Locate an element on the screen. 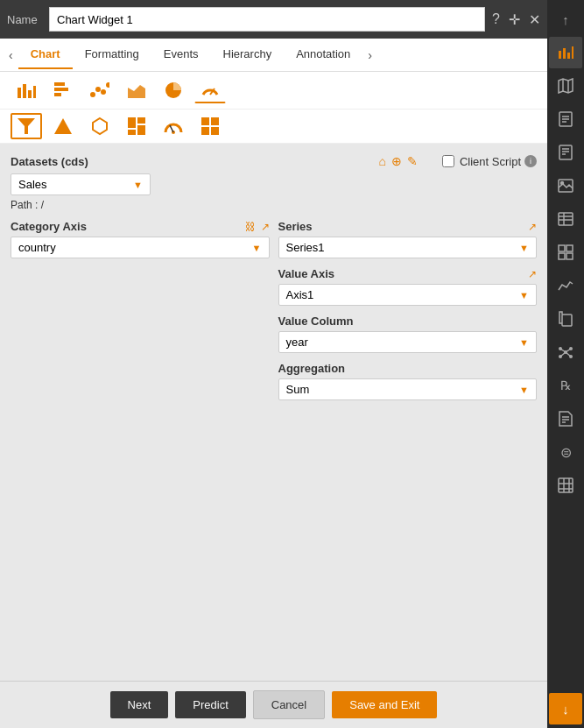 This screenshot has height=728, width=584. tab-events: Events is located at coordinates (181, 54).